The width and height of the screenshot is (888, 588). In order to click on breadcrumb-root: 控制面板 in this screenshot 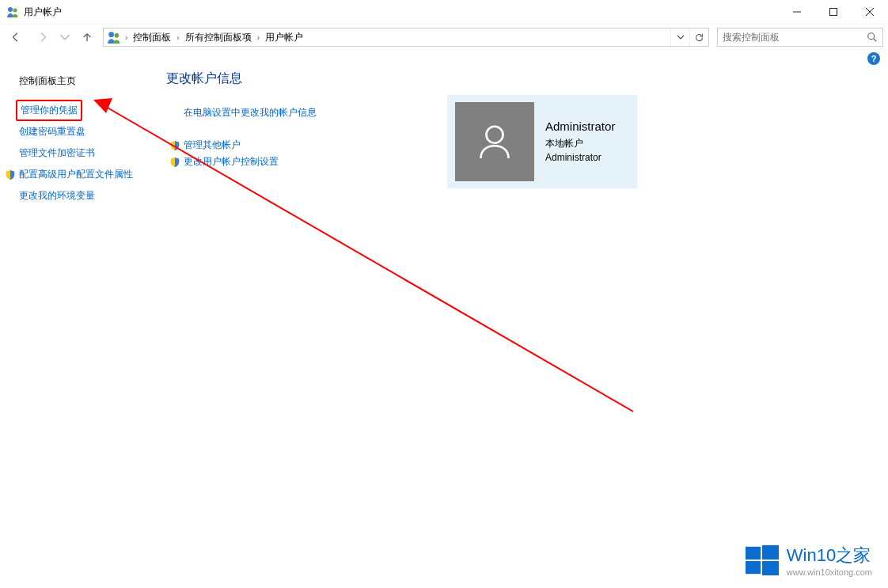, I will do `click(152, 37)`.